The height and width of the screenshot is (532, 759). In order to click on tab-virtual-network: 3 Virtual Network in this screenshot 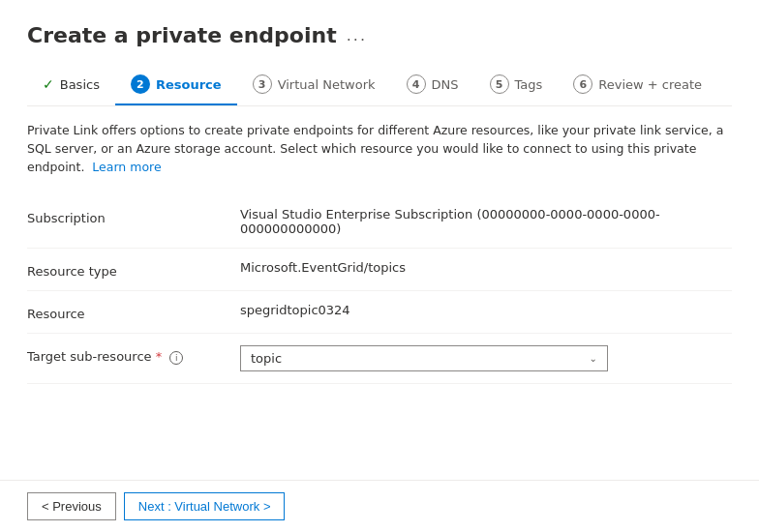, I will do `click(314, 86)`.